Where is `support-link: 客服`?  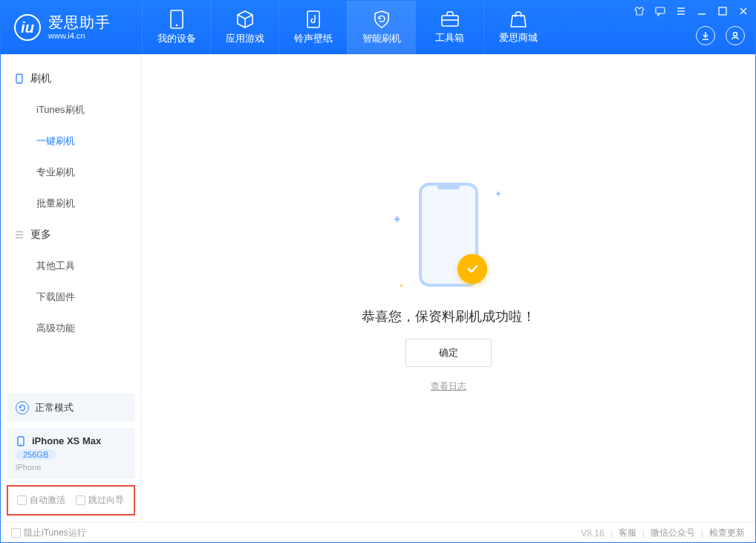 support-link: 客服 is located at coordinates (628, 533).